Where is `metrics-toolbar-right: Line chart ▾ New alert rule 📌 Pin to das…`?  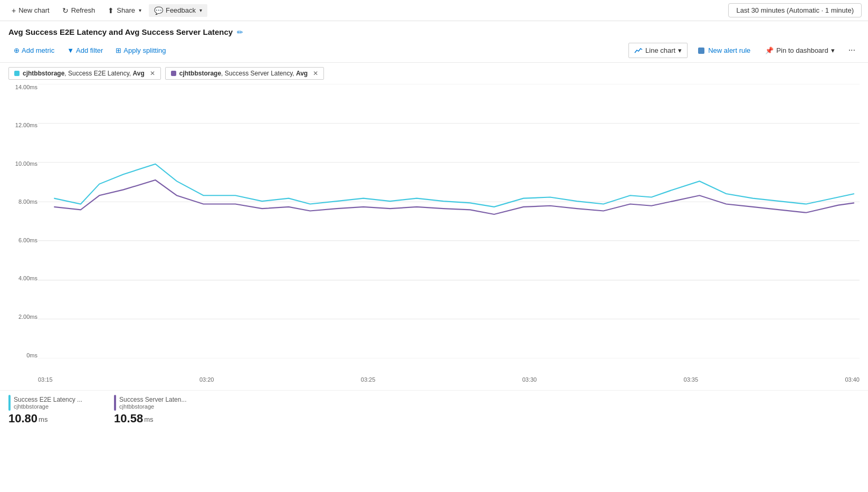 metrics-toolbar-right: Line chart ▾ New alert rule 📌 Pin to das… is located at coordinates (744, 51).